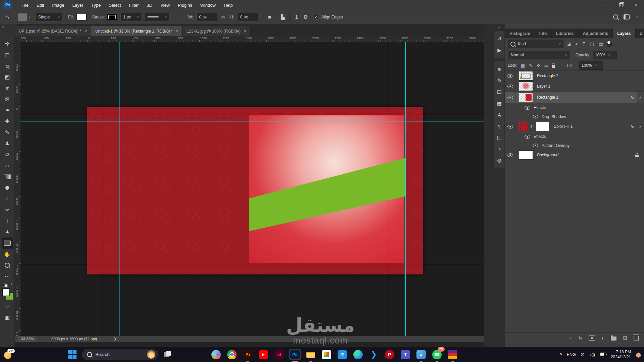 The height and width of the screenshot is (362, 644). I want to click on blend-mode-select: Normal ˅, so click(539, 55).